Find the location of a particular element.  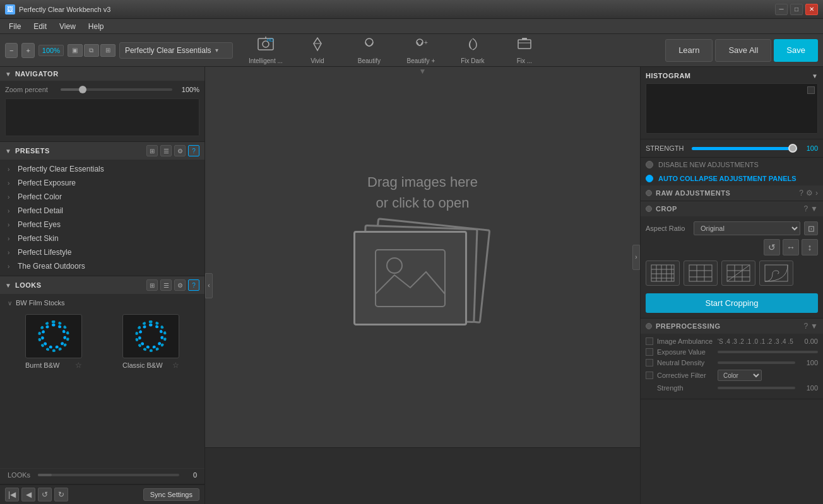

histogram-checkbox is located at coordinates (811, 90).